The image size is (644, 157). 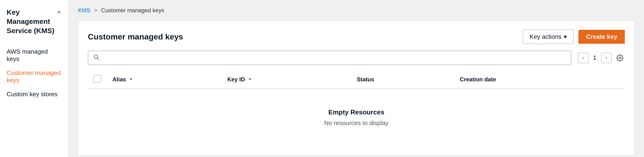 What do you see at coordinates (574, 37) in the screenshot?
I see `header-actions: Key actions ▾ Create key` at bounding box center [574, 37].